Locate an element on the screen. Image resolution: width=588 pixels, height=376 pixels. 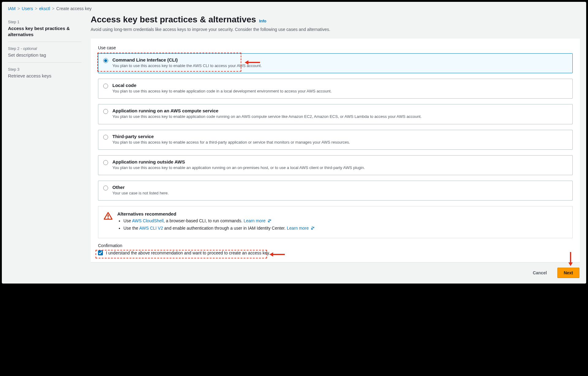
usecase-option-other: Other Your use case is not listed here. is located at coordinates (335, 190).